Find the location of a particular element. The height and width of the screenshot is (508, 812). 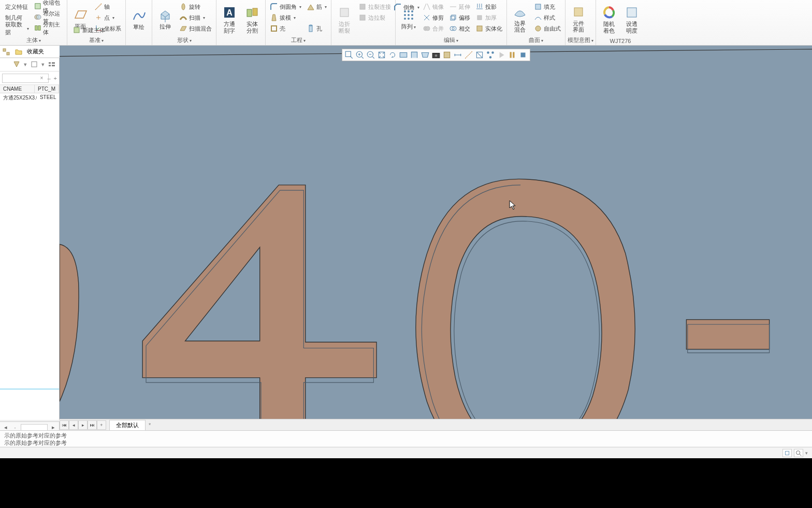

intersect-btn: 相交 is located at coordinates (460, 29).